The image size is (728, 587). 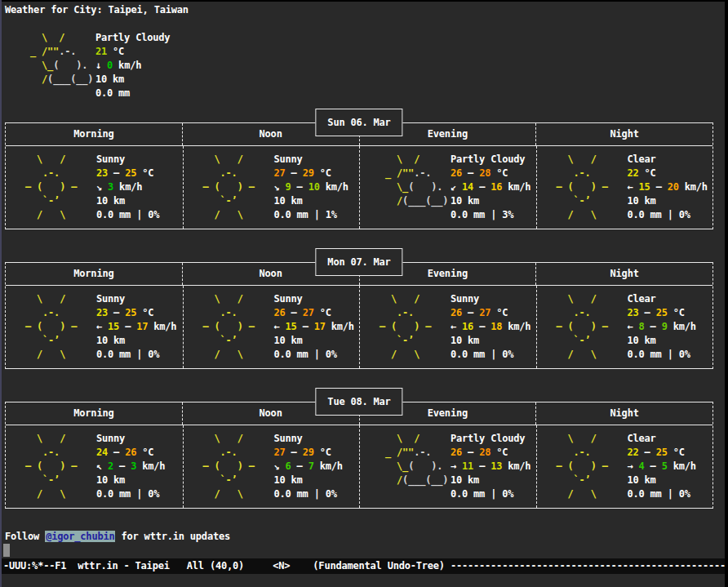 What do you see at coordinates (131, 452) in the screenshot?
I see `temperature-high: 26` at bounding box center [131, 452].